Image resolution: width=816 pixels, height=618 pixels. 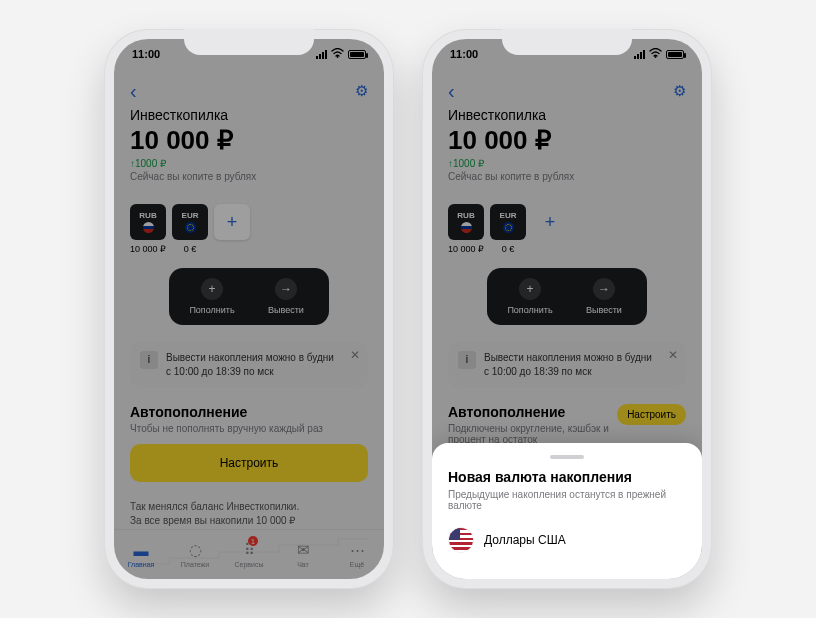 What do you see at coordinates (525, 540) in the screenshot?
I see `option-label: Доллары США` at bounding box center [525, 540].